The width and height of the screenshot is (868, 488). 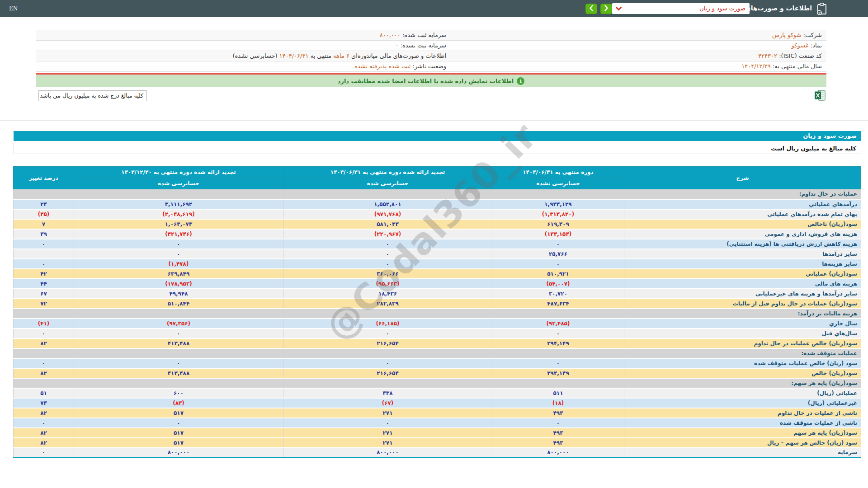 I want to click on restated-mid-value: (۶۷), so click(x=388, y=403).